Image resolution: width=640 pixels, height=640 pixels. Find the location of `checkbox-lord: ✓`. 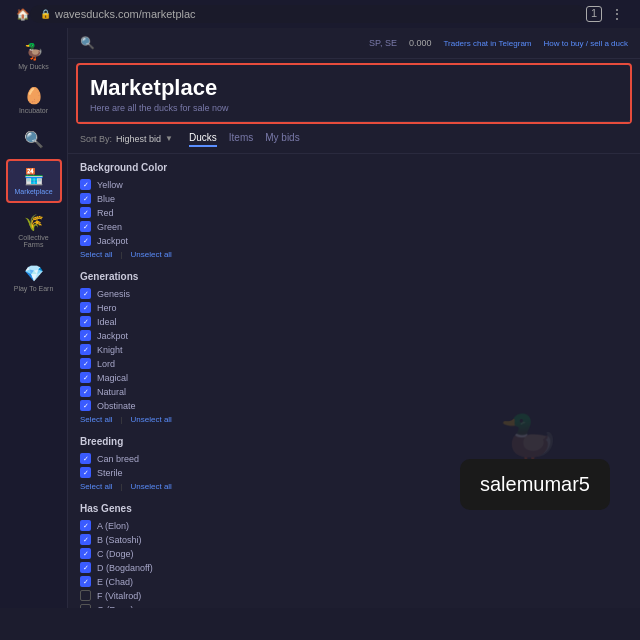

checkbox-lord: ✓ is located at coordinates (86, 364).